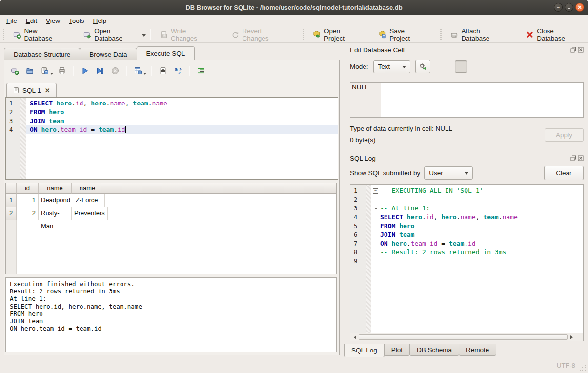  I want to click on cell-value-editor: NULL, so click(466, 100).